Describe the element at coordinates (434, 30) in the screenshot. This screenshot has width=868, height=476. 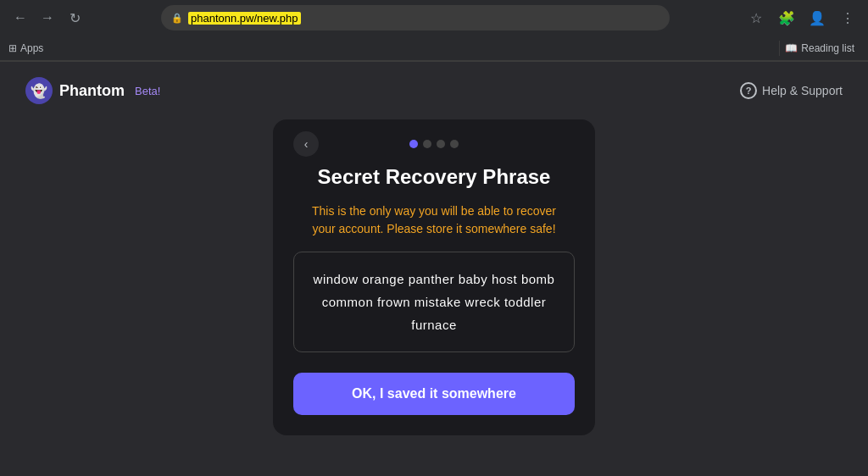
I see `browser-chrome: ← → ↻ 🔒 phantonn.pw/new.php ☆ 🧩 👤 ⋮ ⊞ Ap…` at that location.